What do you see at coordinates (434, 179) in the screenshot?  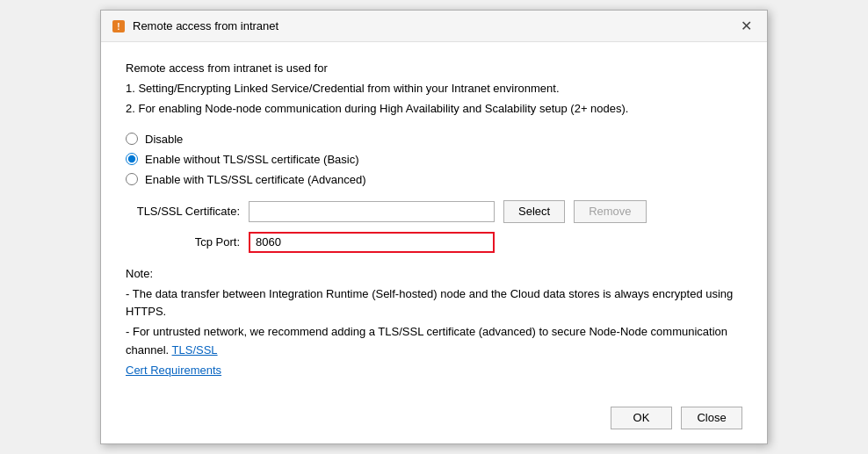 I see `radio-enable-advanced: Enable with TLS/SSL certificate (Advance…` at bounding box center [434, 179].